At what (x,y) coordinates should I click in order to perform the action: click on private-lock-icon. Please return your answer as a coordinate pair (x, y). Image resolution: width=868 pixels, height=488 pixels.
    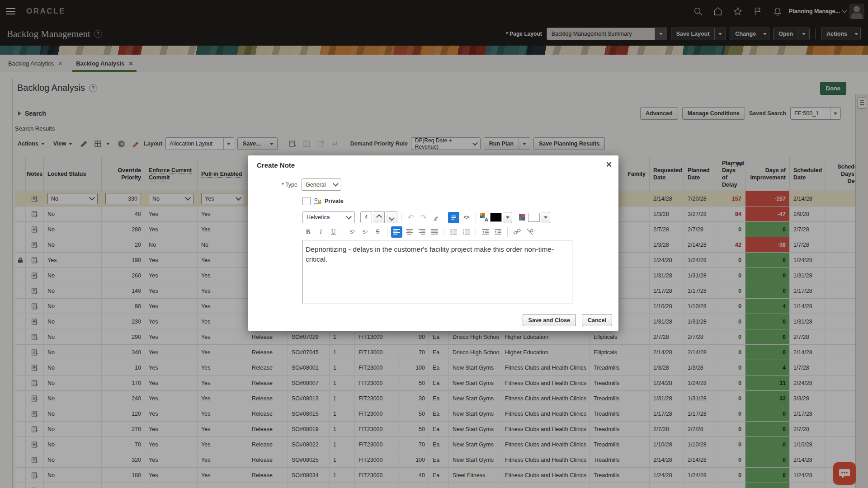
    Looking at the image, I should click on (317, 202).